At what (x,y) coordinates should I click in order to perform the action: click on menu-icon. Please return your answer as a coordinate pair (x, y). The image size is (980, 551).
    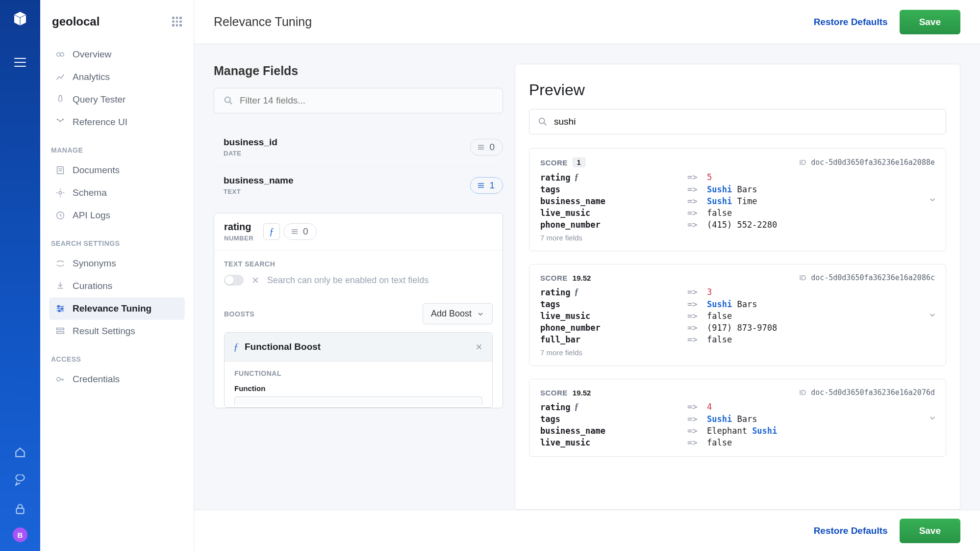
    Looking at the image, I should click on (20, 62).